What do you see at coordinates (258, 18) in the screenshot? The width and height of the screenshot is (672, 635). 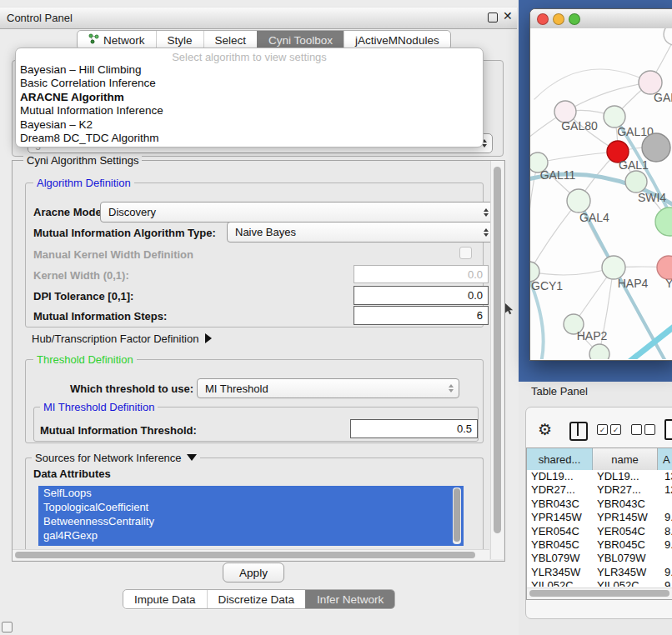 I see `control-panel-titlebar: Control Panel ✕` at bounding box center [258, 18].